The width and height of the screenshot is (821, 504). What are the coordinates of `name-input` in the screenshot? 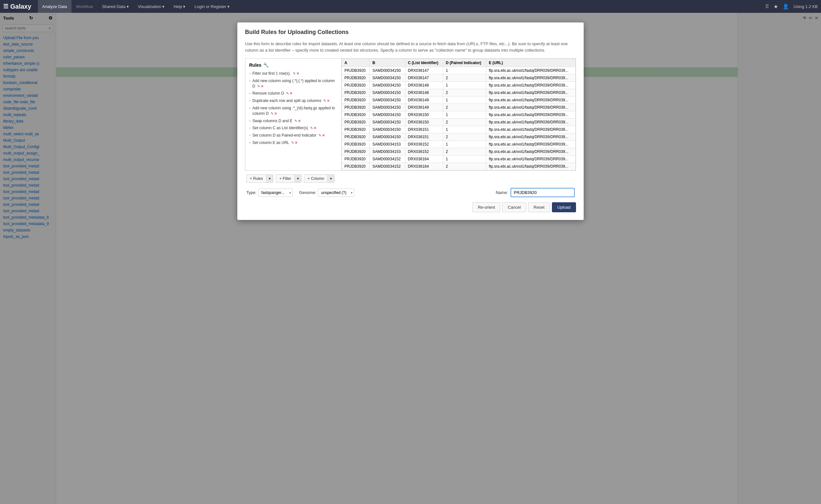 It's located at (543, 193).